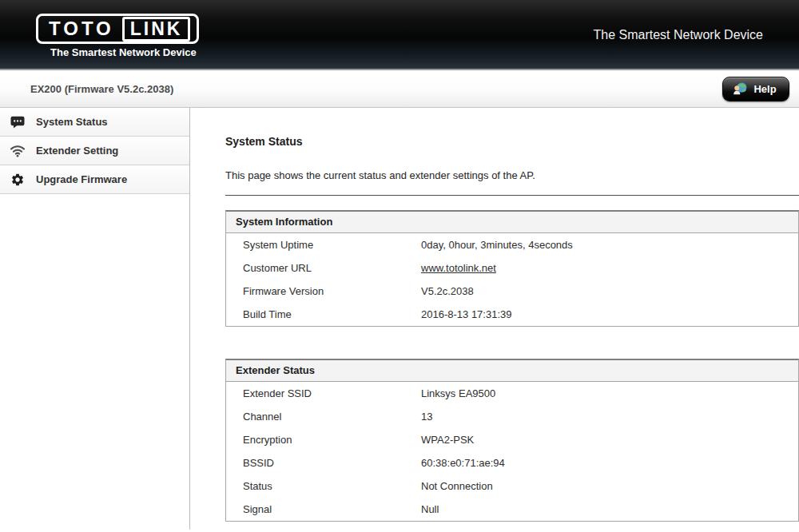 This screenshot has width=799, height=532. What do you see at coordinates (18, 151) in the screenshot?
I see `wifi-icon` at bounding box center [18, 151].